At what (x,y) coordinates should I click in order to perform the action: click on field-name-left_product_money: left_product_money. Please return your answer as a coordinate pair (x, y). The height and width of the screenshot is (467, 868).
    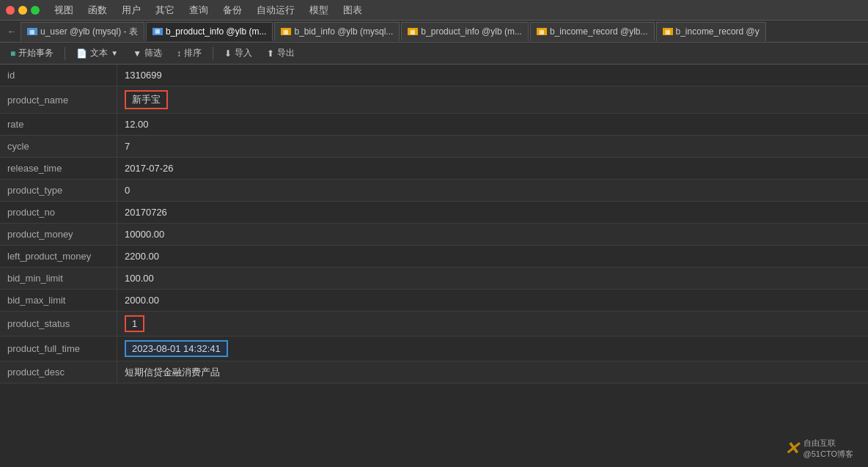
    Looking at the image, I should click on (59, 257).